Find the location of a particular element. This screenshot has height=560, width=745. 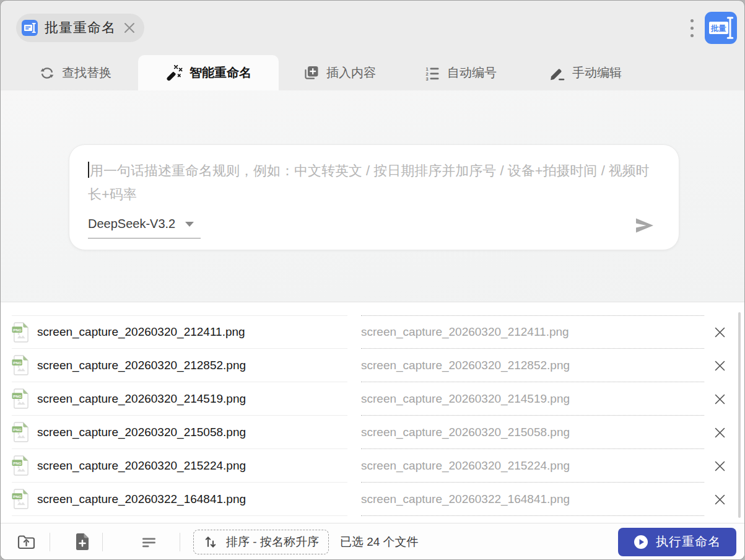

preview-filename: screen_capture_20260320_215058.png is located at coordinates (466, 432).